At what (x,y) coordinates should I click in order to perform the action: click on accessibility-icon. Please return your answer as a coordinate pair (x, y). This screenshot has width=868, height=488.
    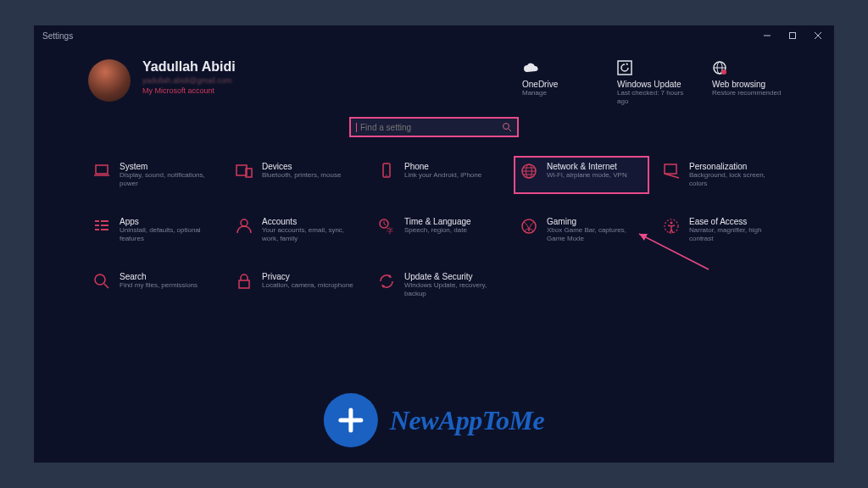
    Looking at the image, I should click on (671, 226).